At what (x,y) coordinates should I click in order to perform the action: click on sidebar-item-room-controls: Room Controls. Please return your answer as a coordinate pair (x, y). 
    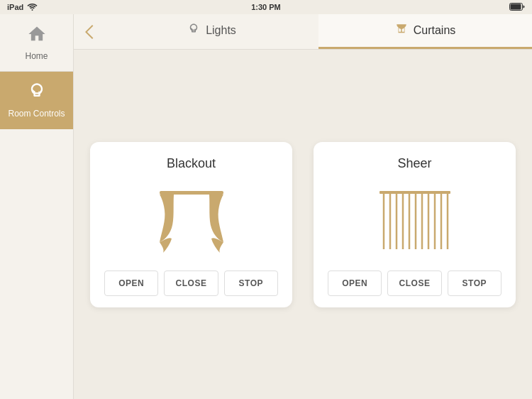
    Looking at the image, I should click on (37, 100).